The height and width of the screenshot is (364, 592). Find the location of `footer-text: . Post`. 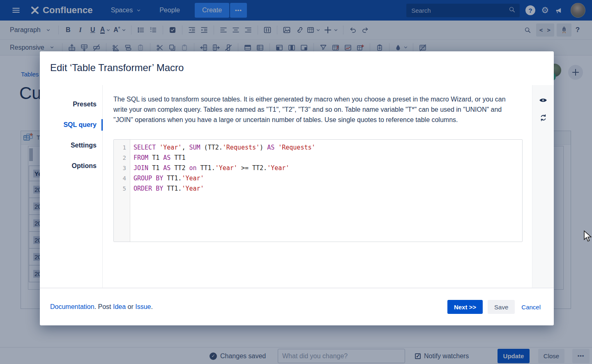

footer-text: . Post is located at coordinates (104, 306).